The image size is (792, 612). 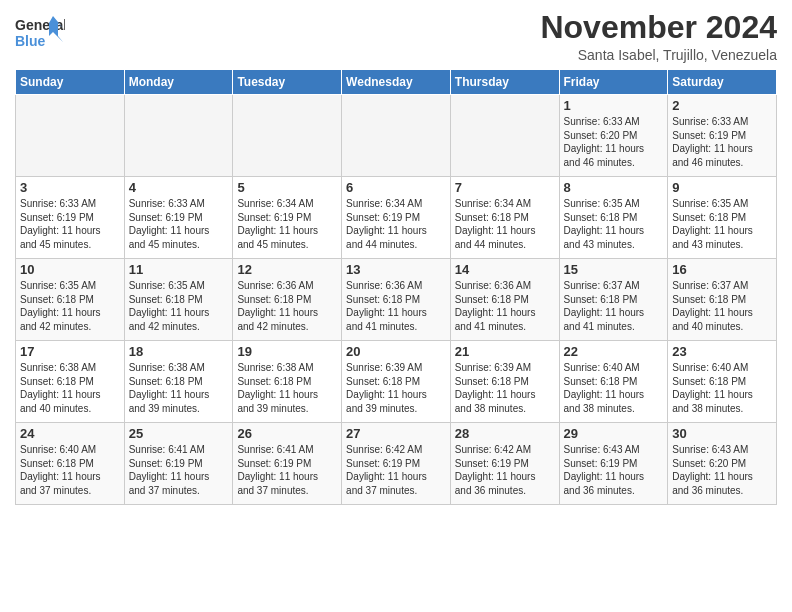 What do you see at coordinates (288, 300) in the screenshot?
I see `calendar-cell: 12Sunrise: 6:36 AM Sunset: 6:18 PM Dayli…` at bounding box center [288, 300].